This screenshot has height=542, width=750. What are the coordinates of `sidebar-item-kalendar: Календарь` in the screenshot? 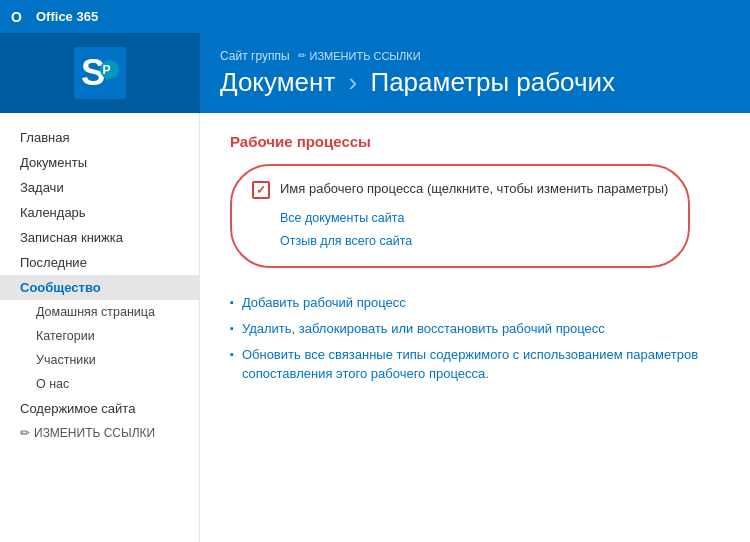 It's located at (100, 212).